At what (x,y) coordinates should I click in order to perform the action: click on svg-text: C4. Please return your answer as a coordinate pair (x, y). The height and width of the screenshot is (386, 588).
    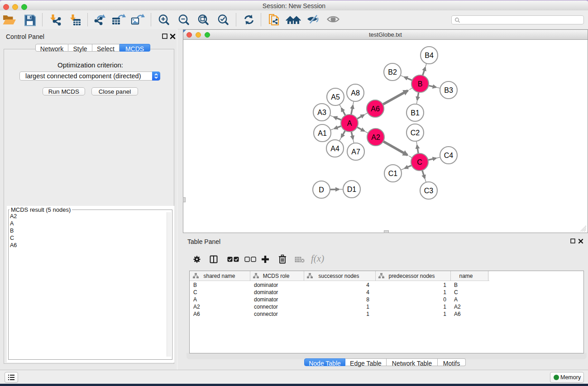
    Looking at the image, I should click on (449, 156).